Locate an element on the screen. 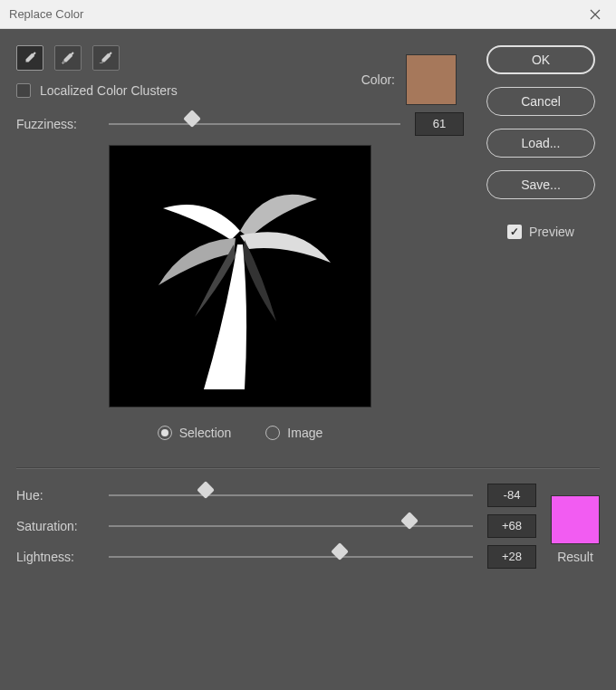 Image resolution: width=616 pixels, height=690 pixels. result-label: Result is located at coordinates (575, 557).